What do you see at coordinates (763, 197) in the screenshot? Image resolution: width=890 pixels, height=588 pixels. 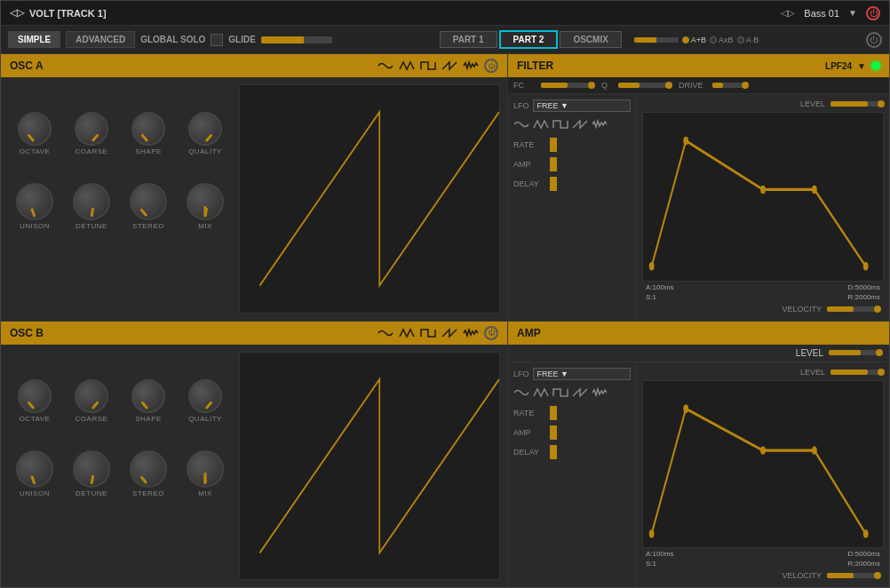 I see `filter-envelope-svg` at bounding box center [763, 197].